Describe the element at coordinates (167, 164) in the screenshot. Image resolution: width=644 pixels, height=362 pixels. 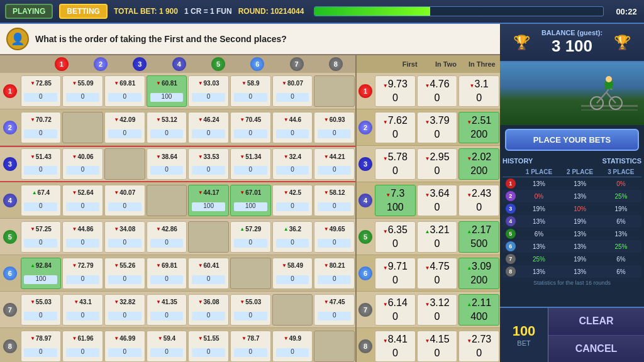
I see `bet-cell-3-4: ▼38.640` at that location.